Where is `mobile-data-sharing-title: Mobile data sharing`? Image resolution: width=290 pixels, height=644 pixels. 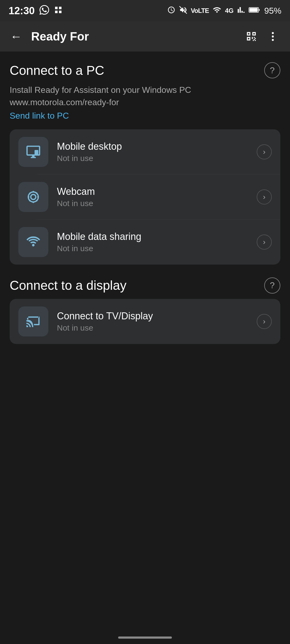 mobile-data-sharing-title: Mobile data sharing is located at coordinates (157, 237).